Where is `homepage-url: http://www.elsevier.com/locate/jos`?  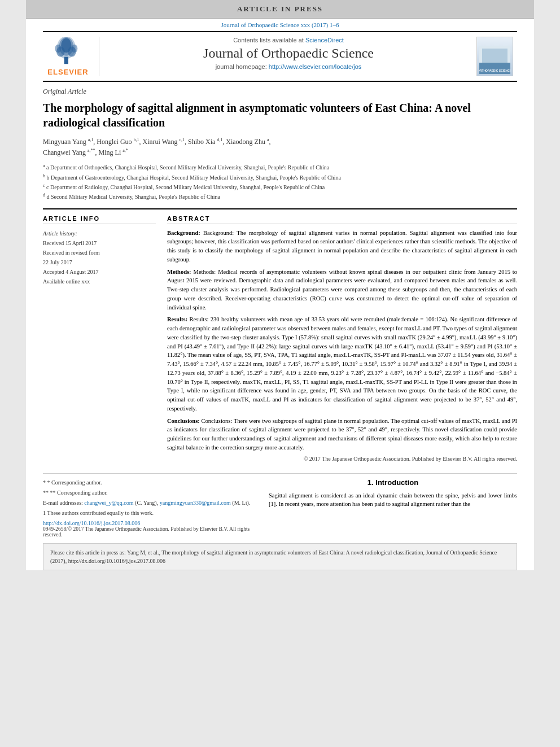
homepage-url: http://www.elsevier.com/locate/jos is located at coordinates (315, 67).